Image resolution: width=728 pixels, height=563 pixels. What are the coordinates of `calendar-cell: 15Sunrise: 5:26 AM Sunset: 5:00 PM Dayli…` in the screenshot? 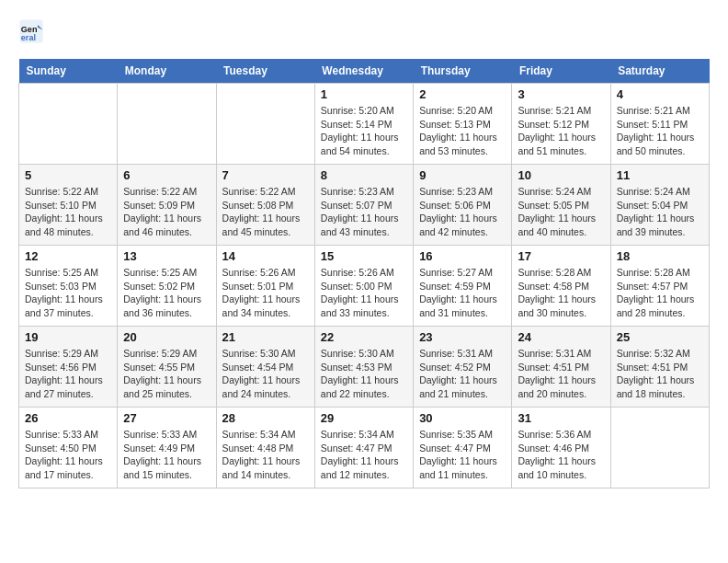 It's located at (364, 286).